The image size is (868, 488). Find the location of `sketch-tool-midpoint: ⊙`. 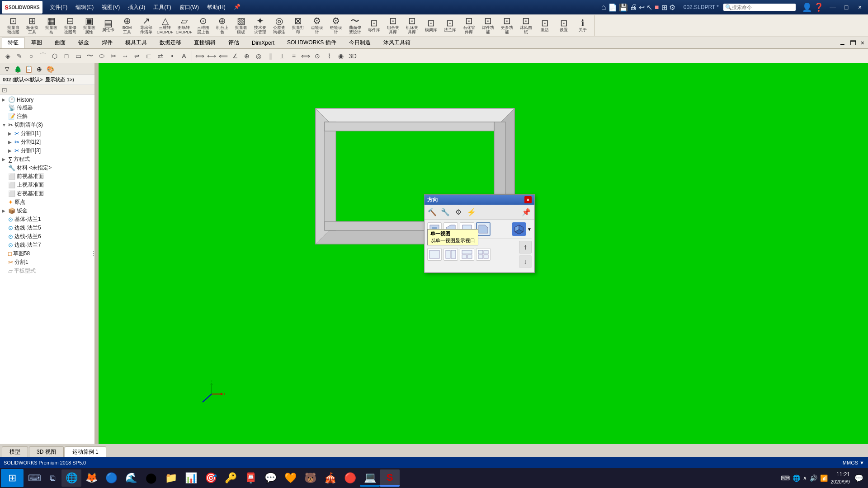

sketch-tool-midpoint: ⊙ is located at coordinates (317, 56).